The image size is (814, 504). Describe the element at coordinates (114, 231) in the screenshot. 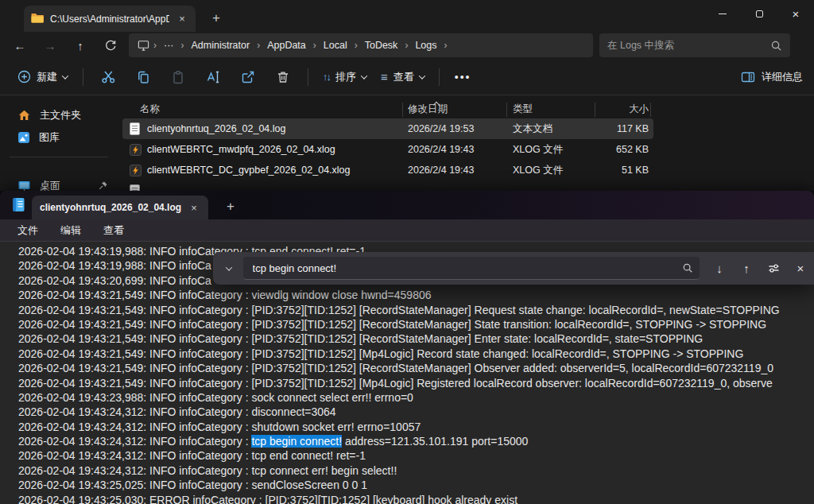

I see `menu-view: 查看` at that location.